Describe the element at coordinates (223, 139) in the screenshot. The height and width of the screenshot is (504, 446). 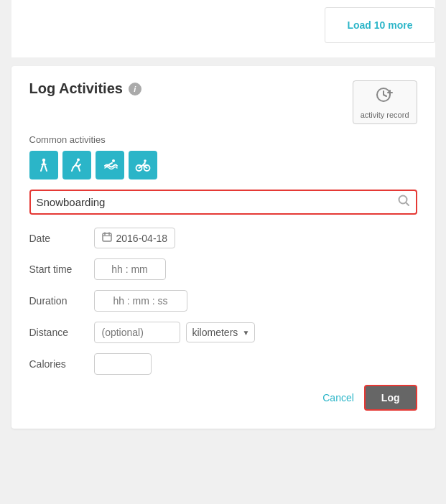
I see `common-activities-label: Common activities` at that location.